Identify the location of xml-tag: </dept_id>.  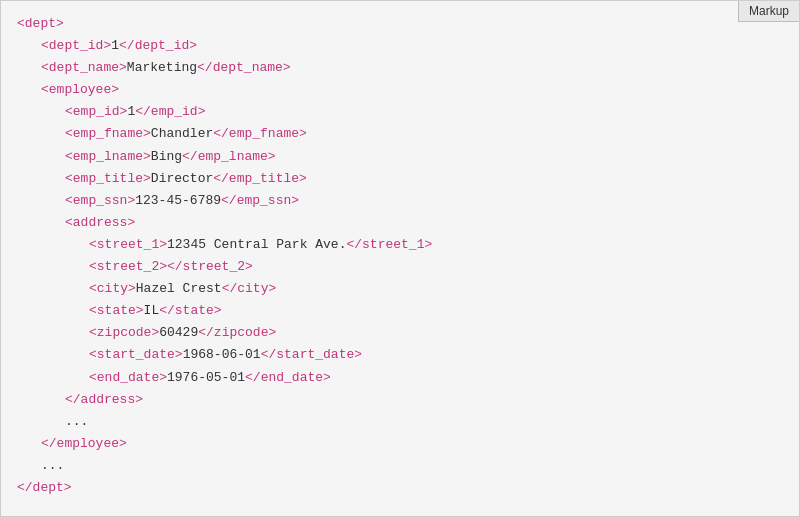
(158, 46).